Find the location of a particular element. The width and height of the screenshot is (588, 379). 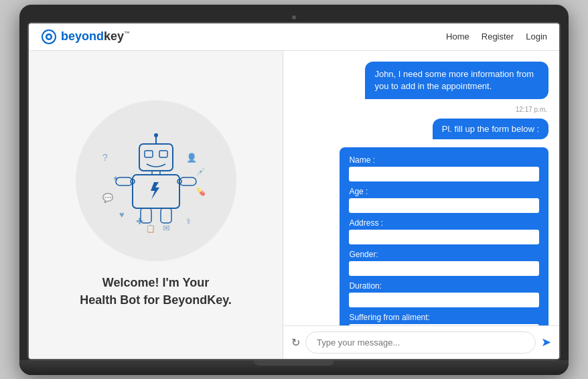

age-label: Age : is located at coordinates (444, 192).